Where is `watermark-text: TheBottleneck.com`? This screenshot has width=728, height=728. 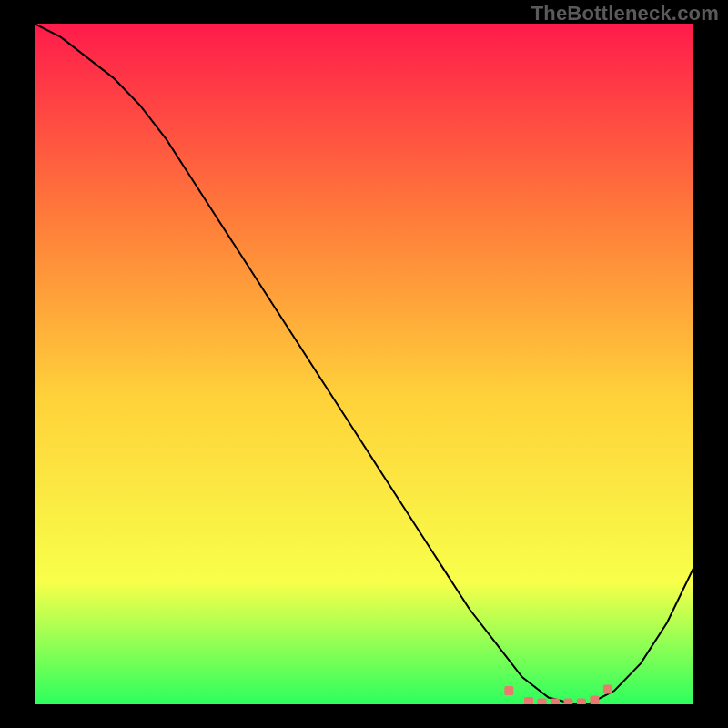 watermark-text: TheBottleneck.com is located at coordinates (625, 14).